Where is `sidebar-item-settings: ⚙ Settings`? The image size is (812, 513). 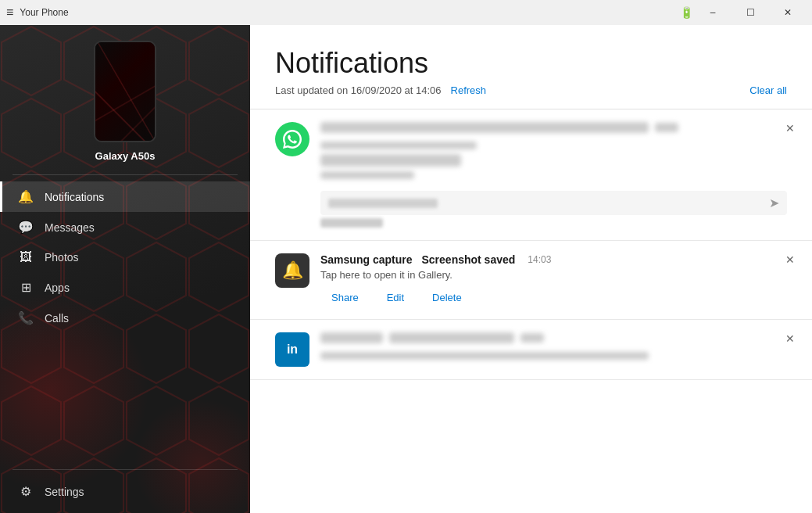 sidebar-item-settings: ⚙ Settings is located at coordinates (125, 491).